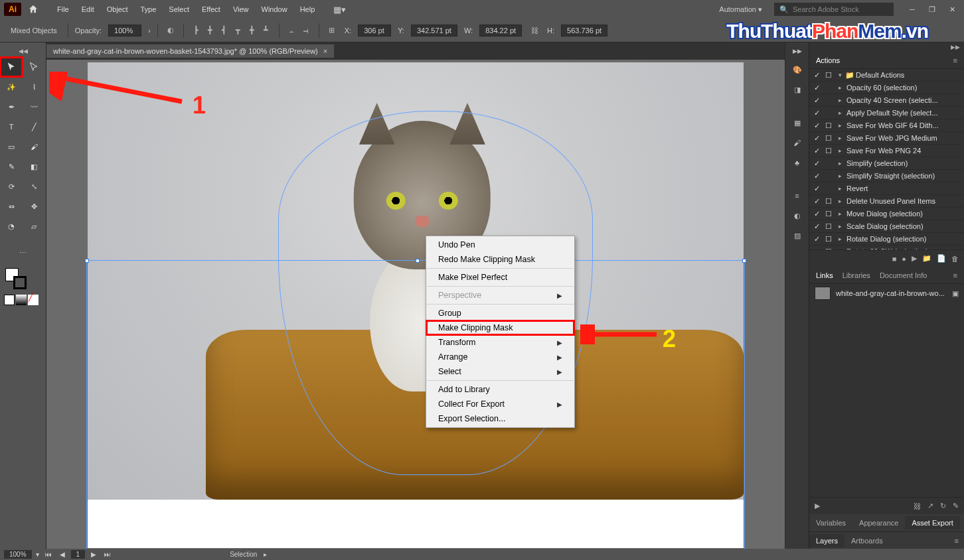 The image size is (964, 560). What do you see at coordinates (797, 216) in the screenshot?
I see `gradient-panel-icon: ◐` at bounding box center [797, 216].